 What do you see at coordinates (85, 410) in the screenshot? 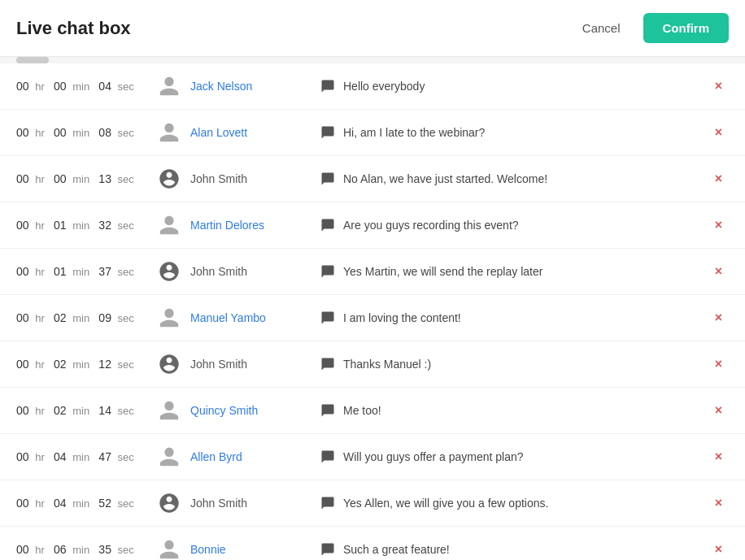
I see `message-timestamp: 00 hr 02 min 14 sec` at bounding box center [85, 410].